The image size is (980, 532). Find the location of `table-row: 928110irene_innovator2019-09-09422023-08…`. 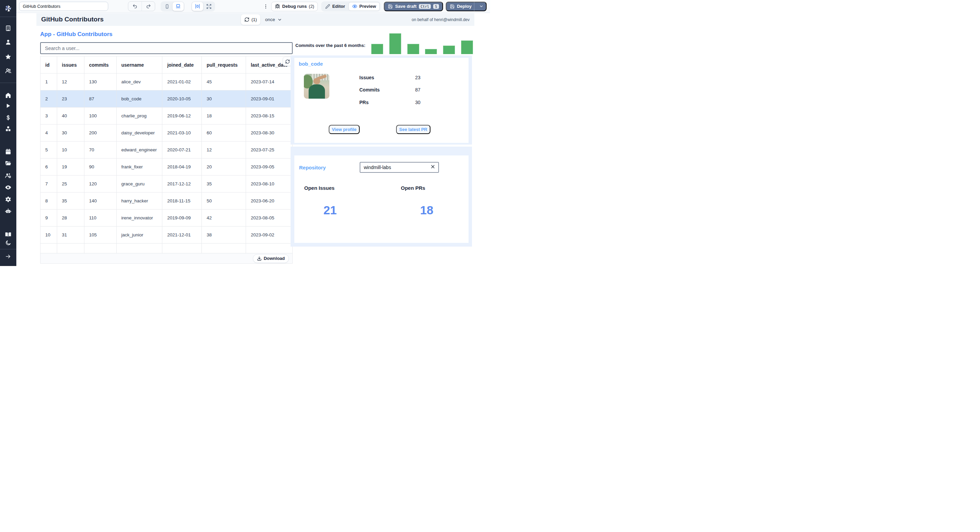

table-row: 928110irene_innovator2019-09-09422023-08… is located at coordinates (167, 218).